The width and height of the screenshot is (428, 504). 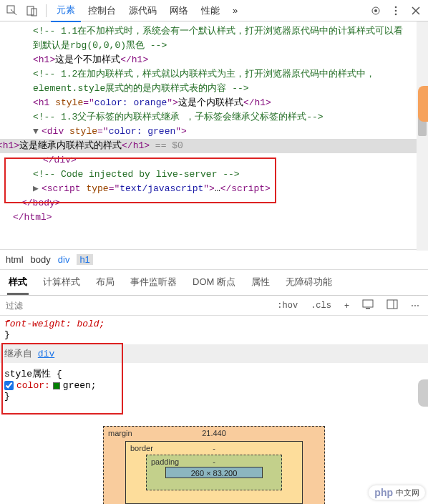 What do you see at coordinates (64, 259) in the screenshot?
I see `crumb-div: div` at bounding box center [64, 259].